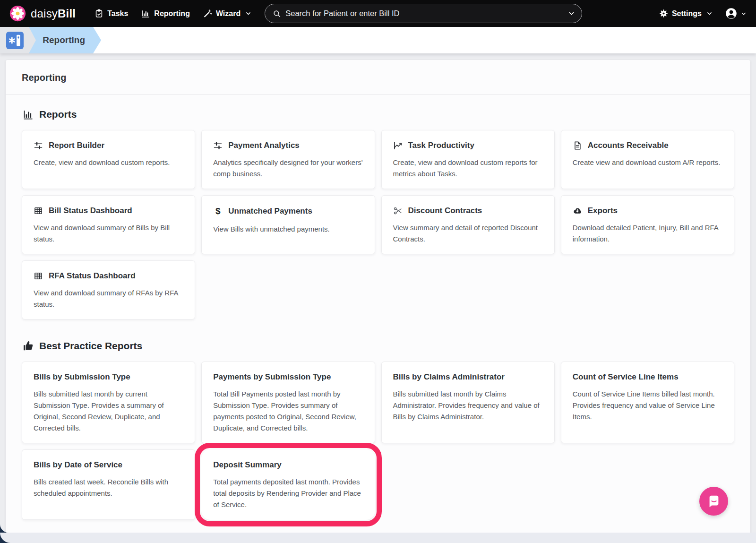  What do you see at coordinates (378, 114) in the screenshot?
I see `reports-section-header: Reports` at bounding box center [378, 114].